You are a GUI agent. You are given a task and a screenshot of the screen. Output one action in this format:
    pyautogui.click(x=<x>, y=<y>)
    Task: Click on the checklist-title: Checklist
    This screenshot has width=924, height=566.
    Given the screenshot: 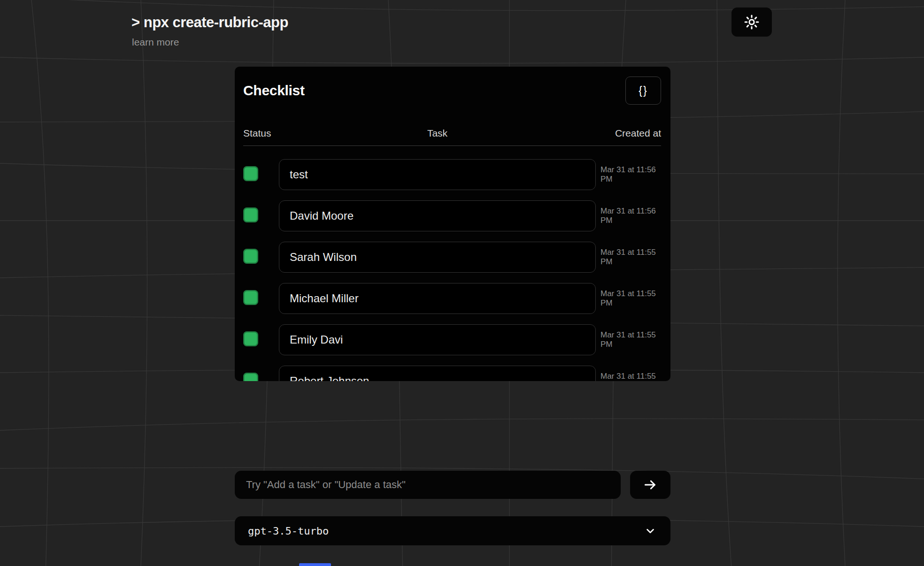 What is the action you would take?
    pyautogui.click(x=274, y=91)
    